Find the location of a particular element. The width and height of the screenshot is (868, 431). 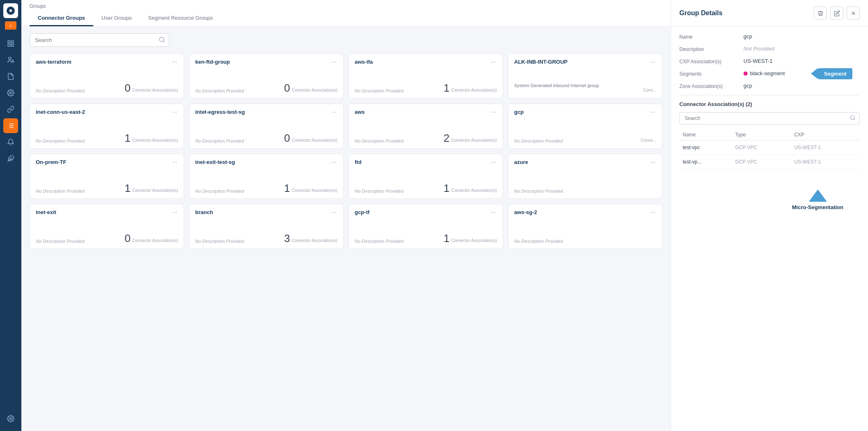

card-count: 0 is located at coordinates (127, 88).